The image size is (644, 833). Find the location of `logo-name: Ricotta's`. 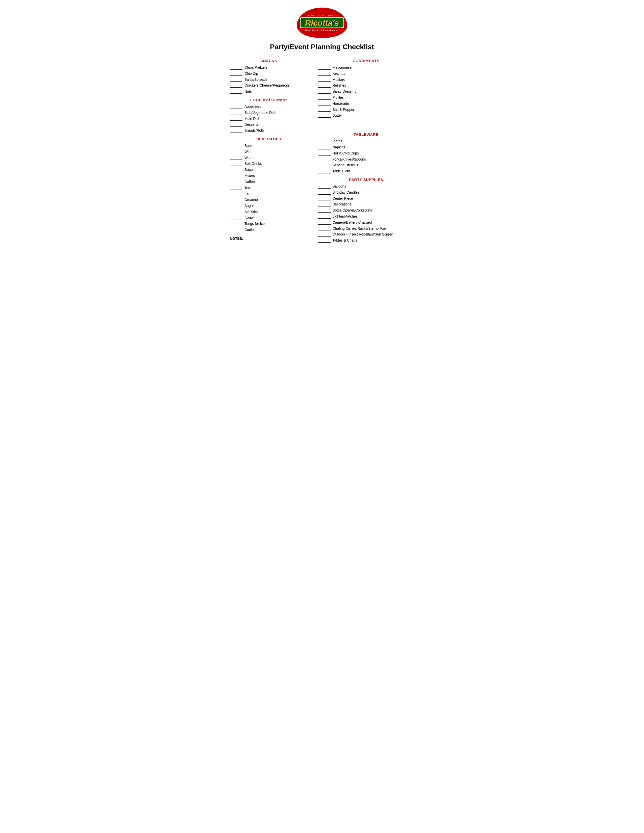

logo-name: Ricotta's is located at coordinates (322, 23).